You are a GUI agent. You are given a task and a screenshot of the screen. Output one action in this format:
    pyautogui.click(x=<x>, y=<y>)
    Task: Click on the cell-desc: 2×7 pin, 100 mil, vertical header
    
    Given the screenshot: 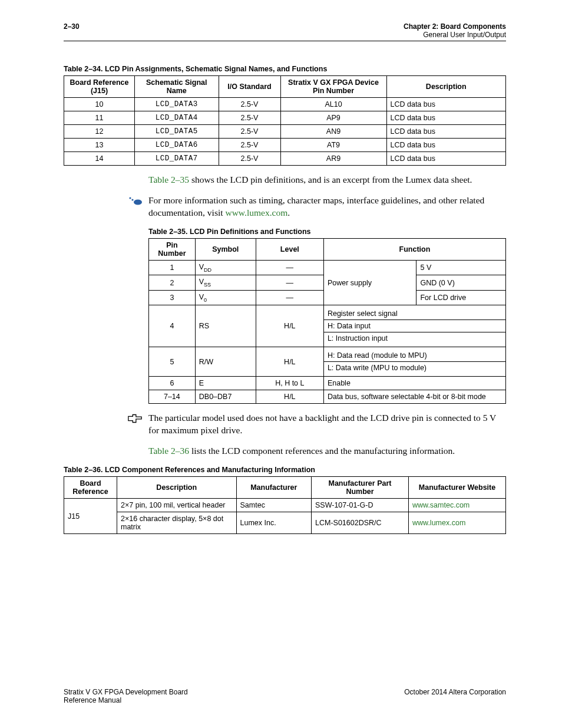 What is the action you would take?
    pyautogui.click(x=177, y=506)
    